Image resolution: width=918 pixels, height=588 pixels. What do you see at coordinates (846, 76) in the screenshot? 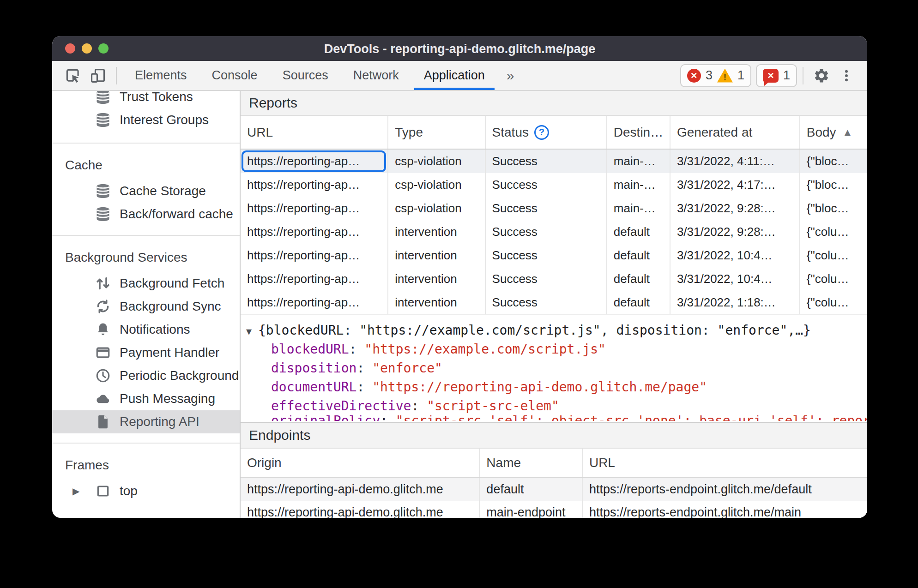
I see `more-options-button` at bounding box center [846, 76].